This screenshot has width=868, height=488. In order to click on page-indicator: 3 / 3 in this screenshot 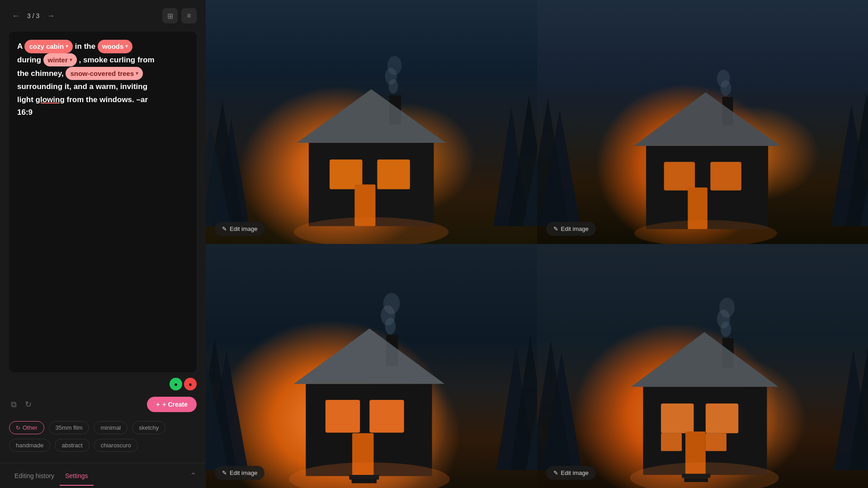, I will do `click(33, 16)`.